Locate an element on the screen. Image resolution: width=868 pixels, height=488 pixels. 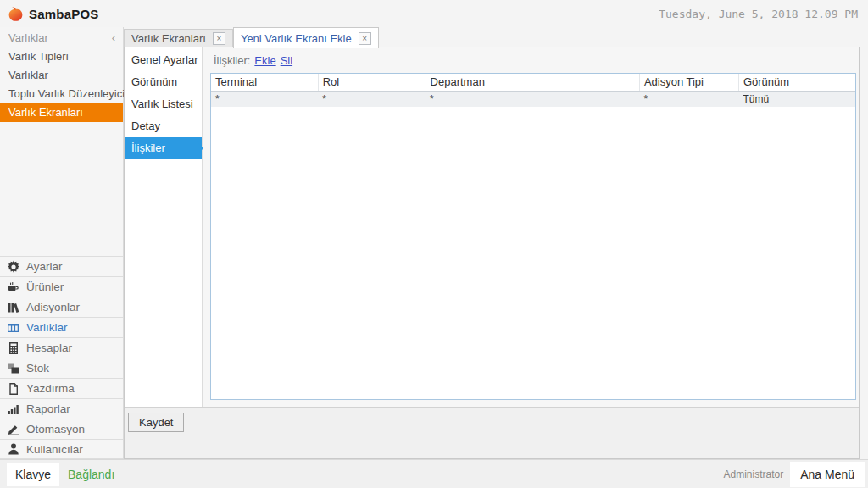
sidebar: Varlıklar ‹ Varlık Tipleri Varlıklar Top… is located at coordinates (62, 243).